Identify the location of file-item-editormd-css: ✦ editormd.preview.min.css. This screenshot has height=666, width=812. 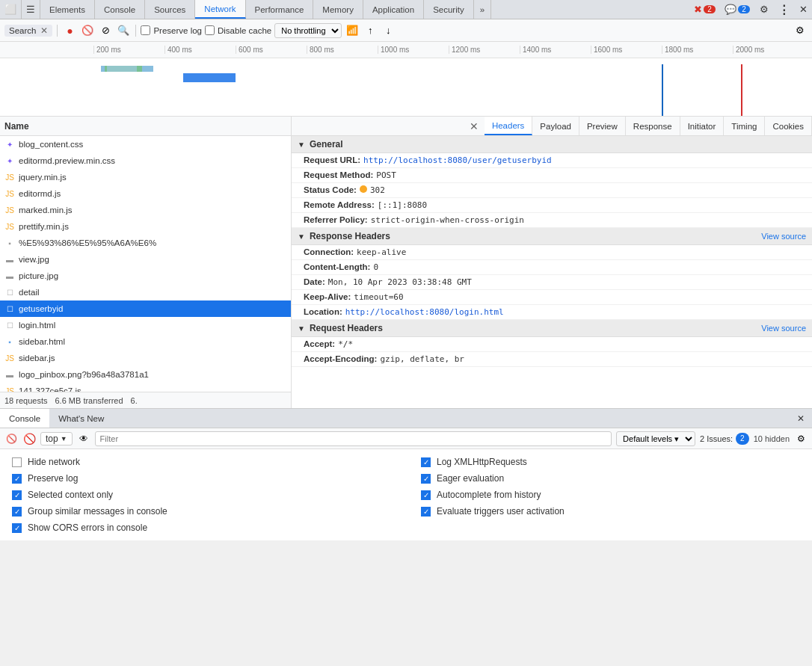
(145, 161).